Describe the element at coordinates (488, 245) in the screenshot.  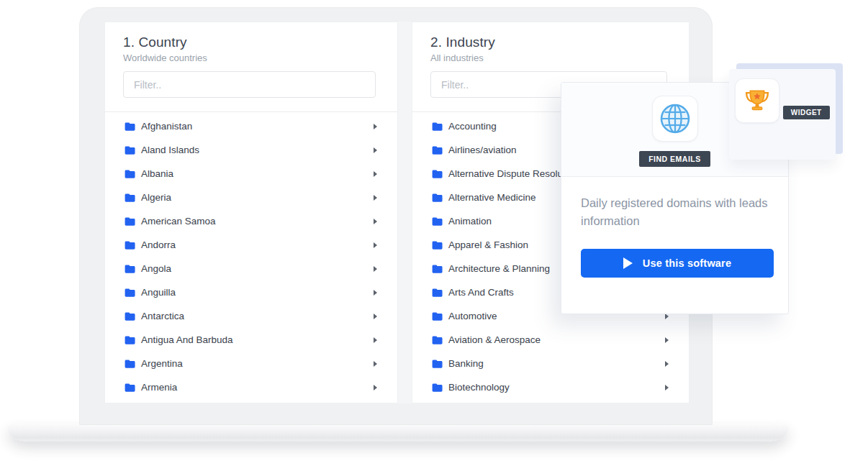
I see `industry-list-item-label: Apparel & Fashion` at that location.